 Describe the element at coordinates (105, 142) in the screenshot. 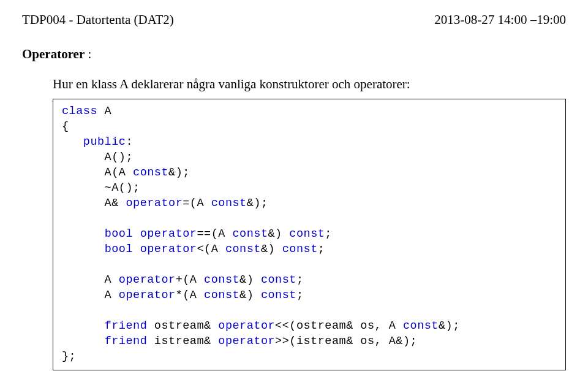

I see `kw-public: public` at that location.